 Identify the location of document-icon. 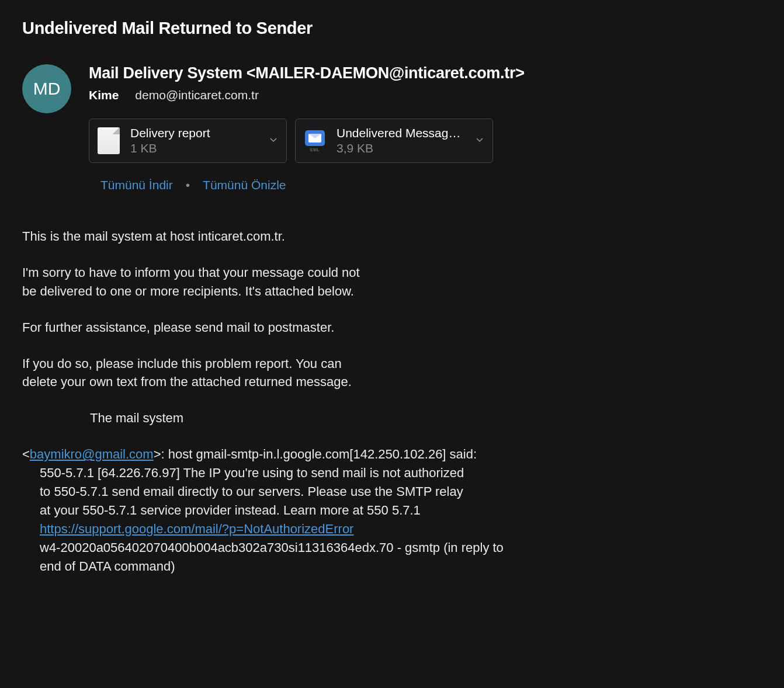
(109, 141).